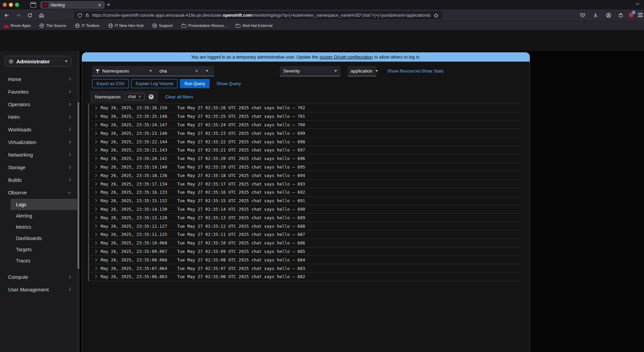 The image size is (644, 352). Describe the element at coordinates (39, 277) in the screenshot. I see `sidebar-item: Compute` at that location.